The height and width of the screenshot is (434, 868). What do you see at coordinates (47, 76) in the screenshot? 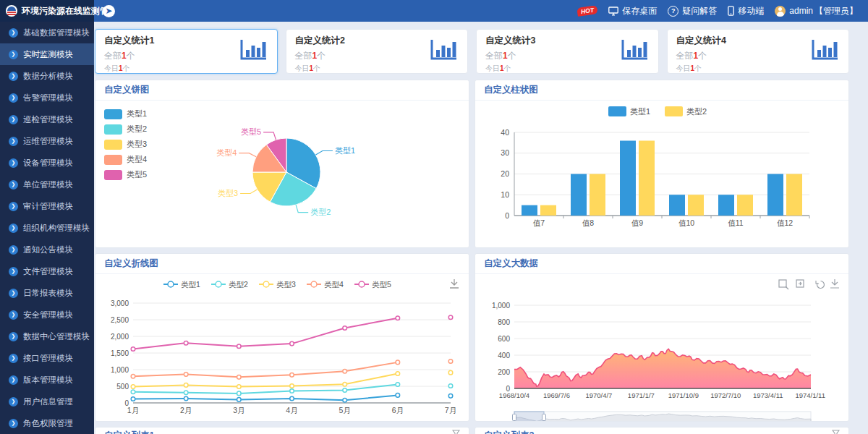
I see `sidebar-item-数据分析模块: ❯数据分析模块` at bounding box center [47, 76].